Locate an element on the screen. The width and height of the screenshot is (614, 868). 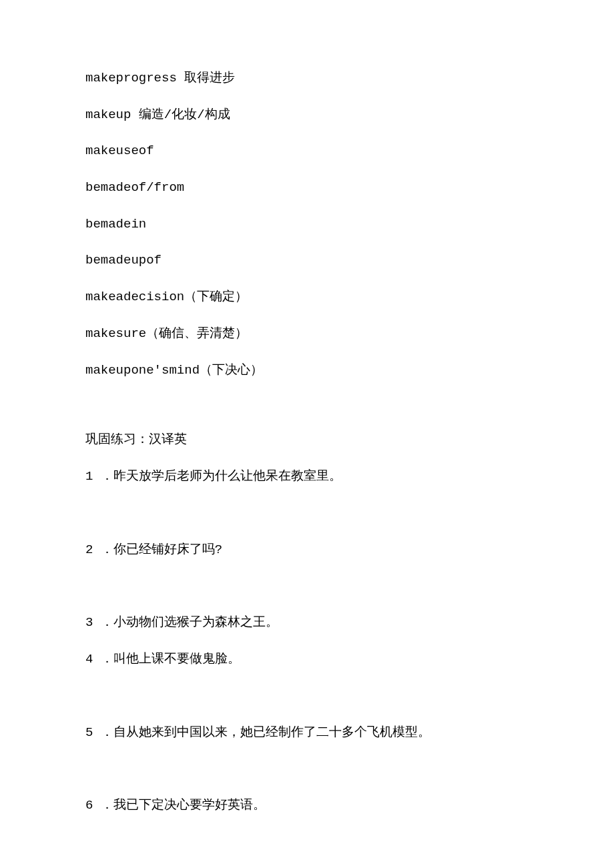
question-item: 3 ．小动物们选猴子为森林之王。 is located at coordinates (310, 623).